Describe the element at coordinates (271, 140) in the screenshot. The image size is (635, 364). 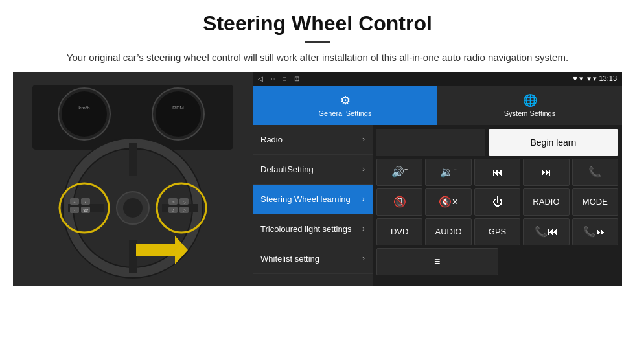
I see `sidebar-radio-label: Radio` at that location.